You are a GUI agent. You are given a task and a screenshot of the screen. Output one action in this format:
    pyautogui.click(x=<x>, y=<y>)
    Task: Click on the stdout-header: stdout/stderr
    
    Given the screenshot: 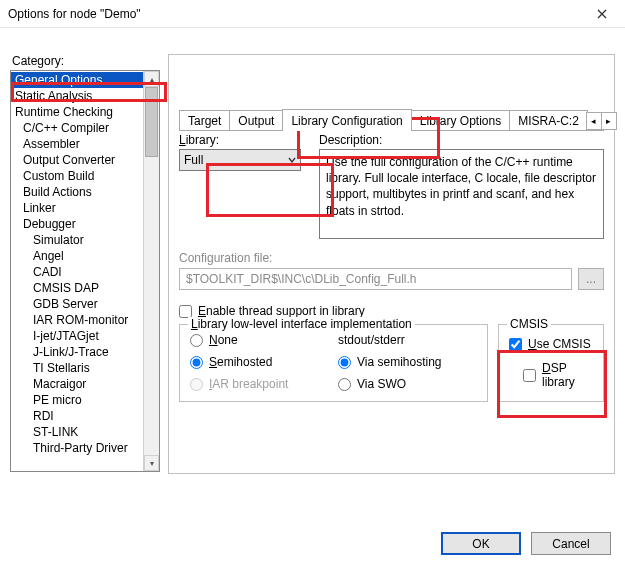 What is the action you would take?
    pyautogui.click(x=390, y=340)
    